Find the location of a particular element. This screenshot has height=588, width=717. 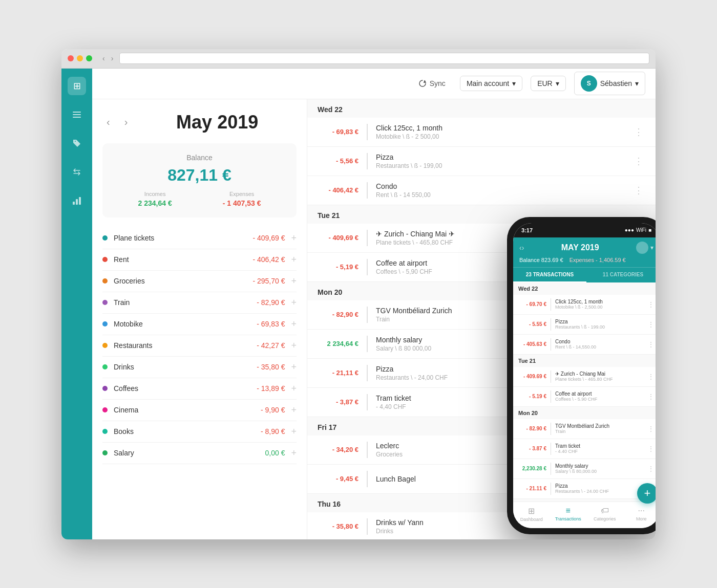

category-item: Train - 82,90 € + is located at coordinates (200, 303).